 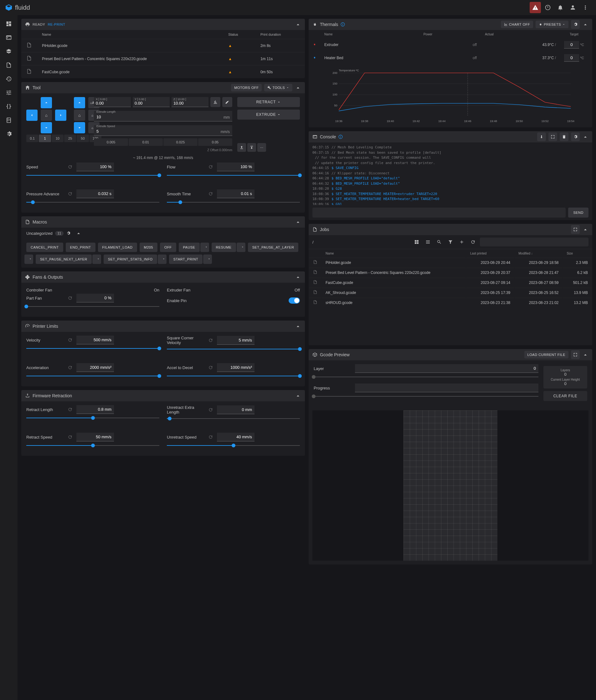 What do you see at coordinates (473, 242) in the screenshot?
I see `refresh-button` at bounding box center [473, 242].